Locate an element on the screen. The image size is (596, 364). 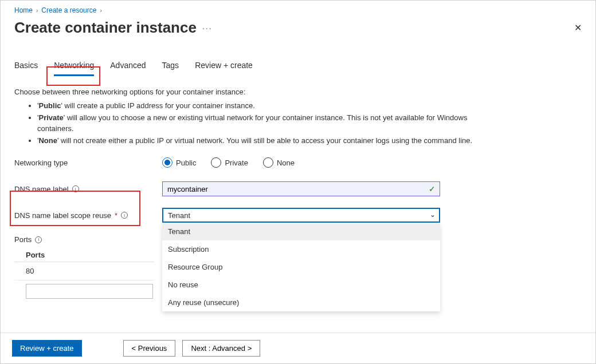
more-icon: ··· is located at coordinates (207, 28).